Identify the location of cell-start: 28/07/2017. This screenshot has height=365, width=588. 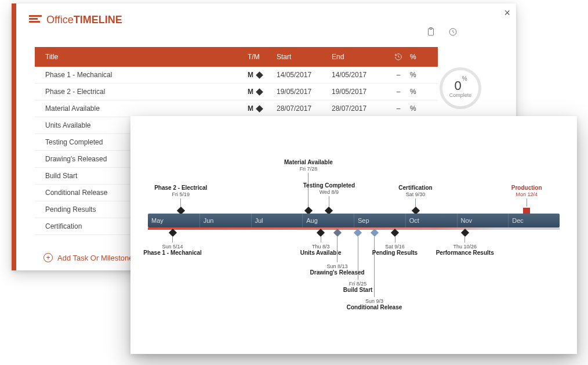
(304, 109).